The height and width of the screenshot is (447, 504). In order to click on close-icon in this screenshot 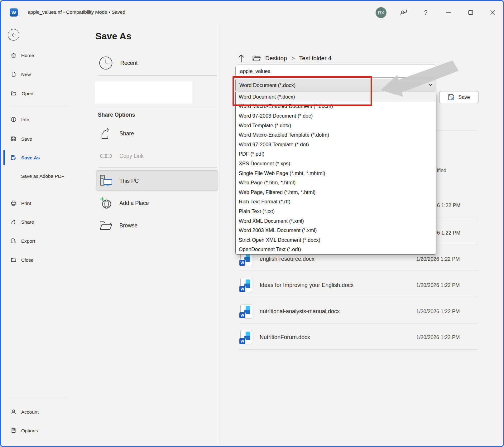, I will do `click(493, 12)`.